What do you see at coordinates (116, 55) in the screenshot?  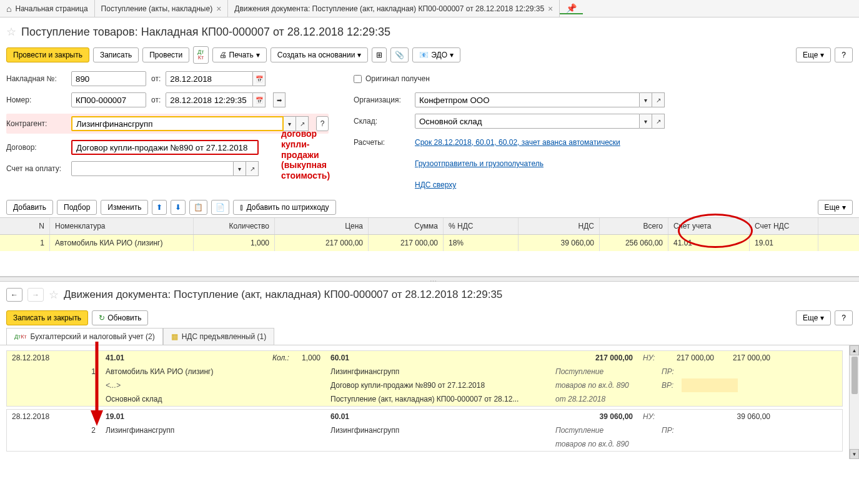 I see `write-button: Записать` at bounding box center [116, 55].